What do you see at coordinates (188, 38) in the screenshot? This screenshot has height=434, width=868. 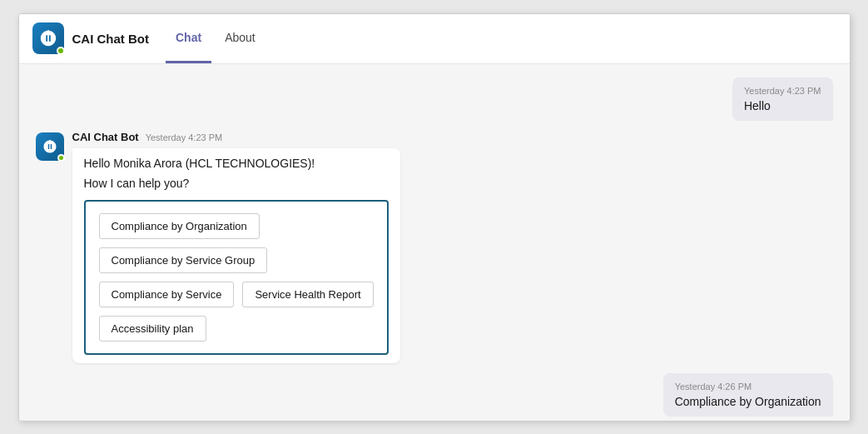 I see `tab-chat: Chat` at bounding box center [188, 38].